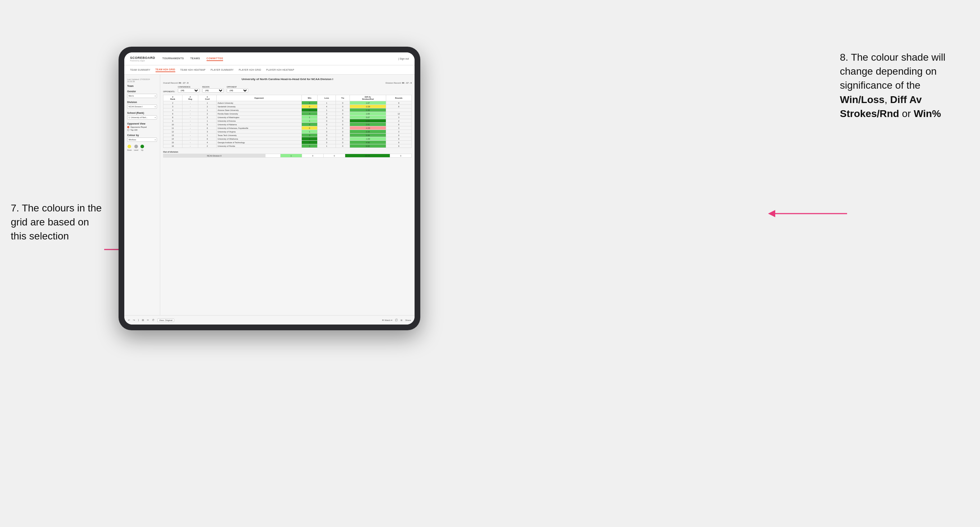 The height and width of the screenshot is (527, 980). I want to click on logo-title: SCOREBOARD, so click(143, 58).